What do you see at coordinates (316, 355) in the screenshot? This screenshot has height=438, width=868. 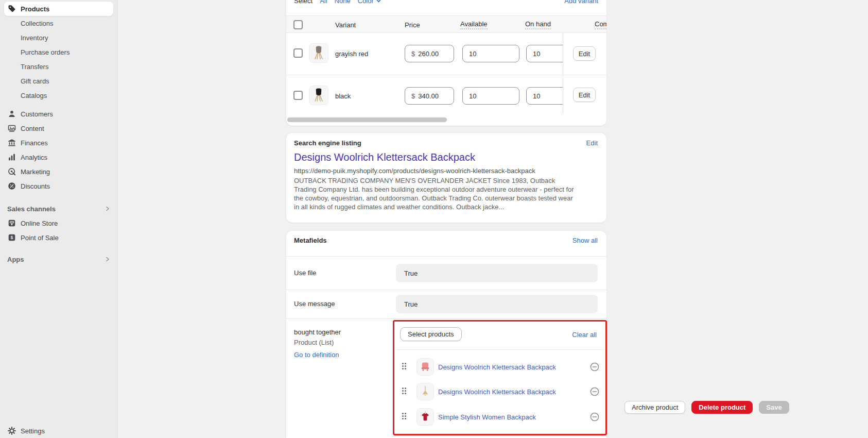 I see `go-to-definition-link: Go to definition` at bounding box center [316, 355].